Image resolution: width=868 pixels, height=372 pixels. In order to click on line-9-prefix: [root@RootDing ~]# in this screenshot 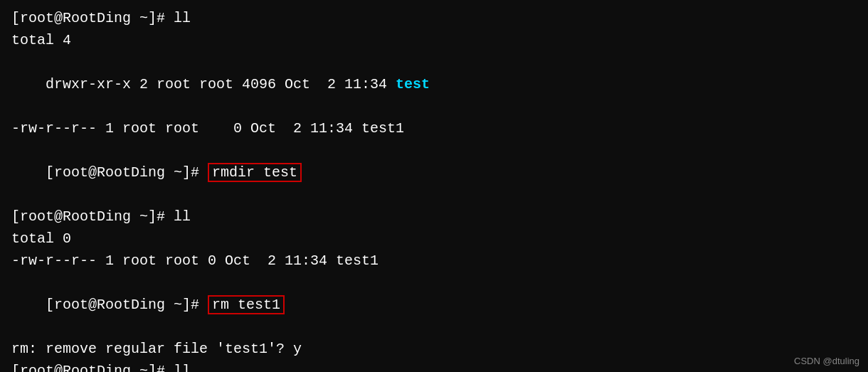, I will do `click(127, 304)`.